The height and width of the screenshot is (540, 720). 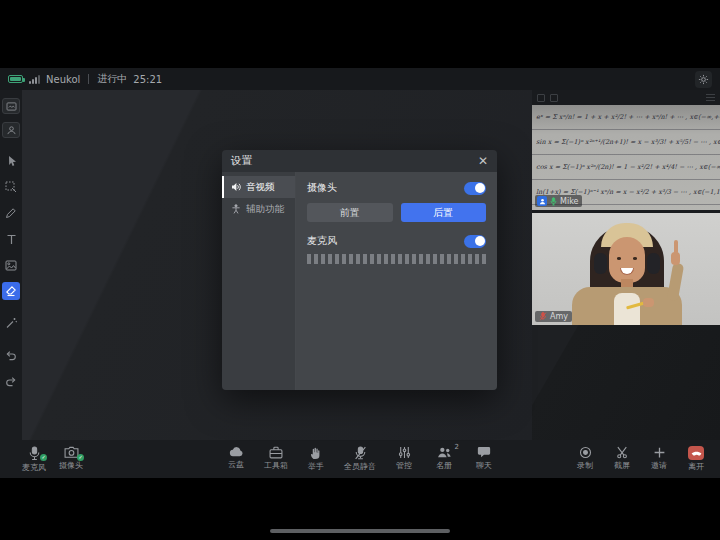 What do you see at coordinates (483, 161) in the screenshot?
I see `close-icon: ✕` at bounding box center [483, 161].